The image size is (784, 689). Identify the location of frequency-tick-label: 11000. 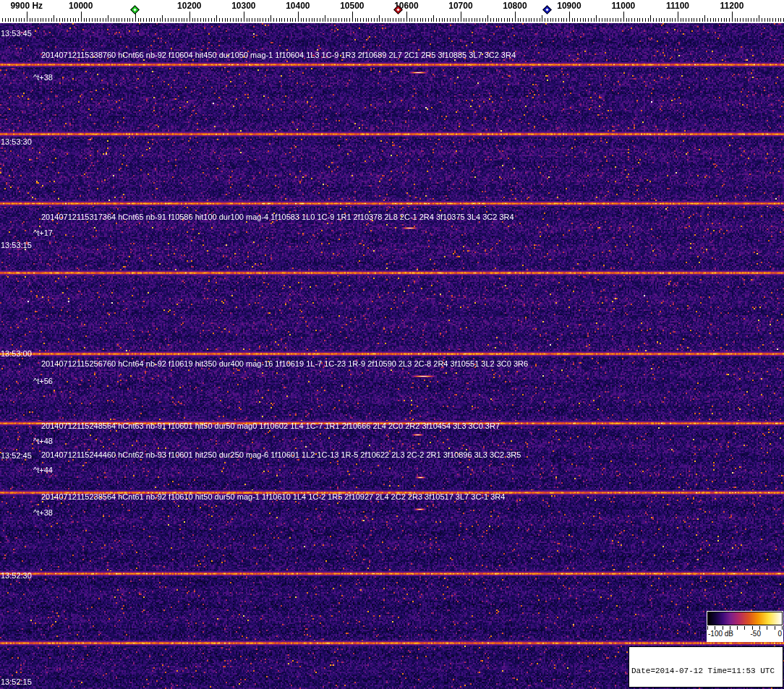
(623, 6).